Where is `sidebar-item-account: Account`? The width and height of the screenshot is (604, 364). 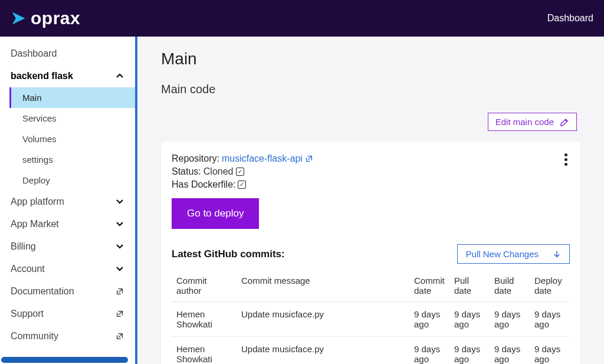 sidebar-item-account: Account is located at coordinates (67, 269).